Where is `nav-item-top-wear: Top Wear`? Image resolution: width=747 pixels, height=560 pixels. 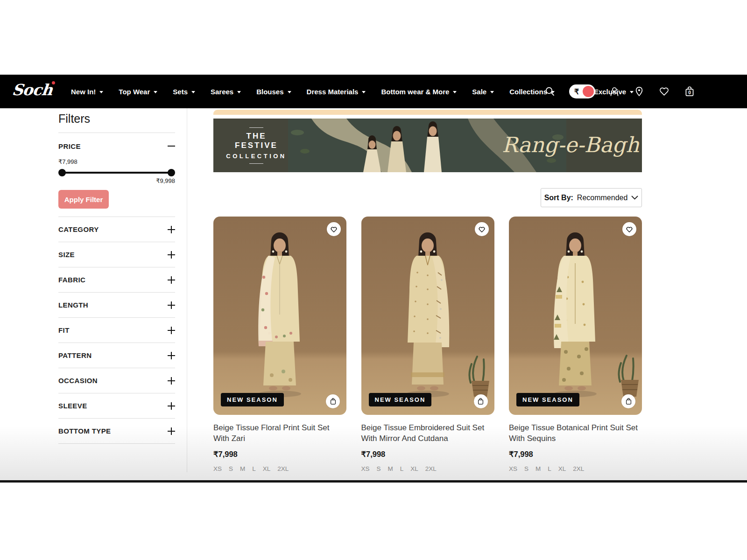 nav-item-top-wear: Top Wear is located at coordinates (138, 91).